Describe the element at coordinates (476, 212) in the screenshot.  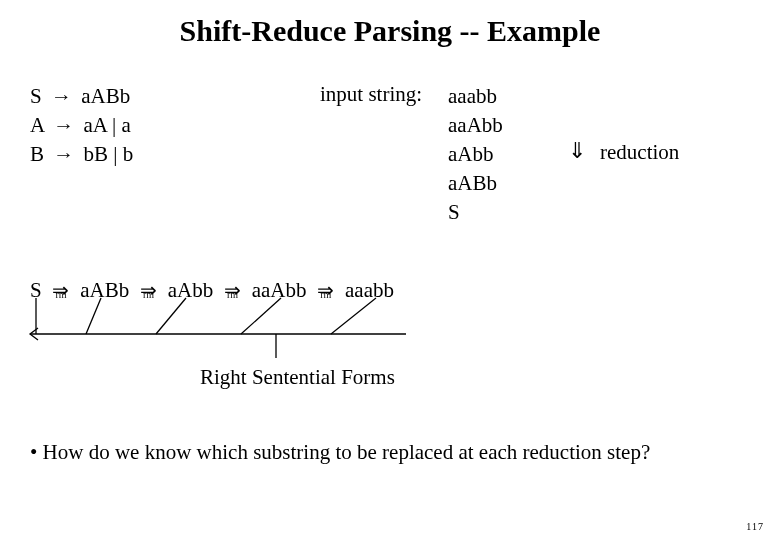
I see `reduction-step-5: S` at that location.